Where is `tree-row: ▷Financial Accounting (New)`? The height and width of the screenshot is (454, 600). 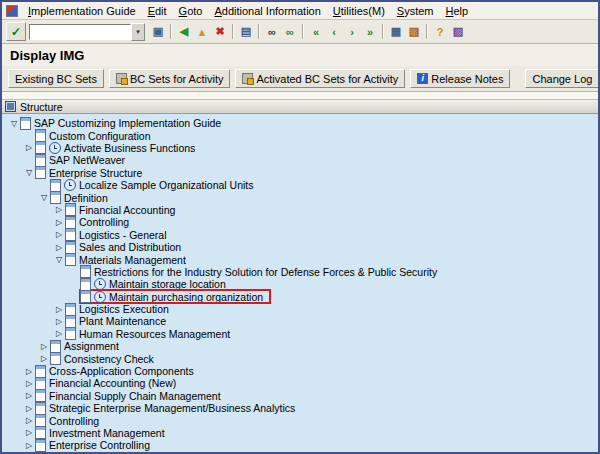
tree-row: ▷Financial Accounting (New) is located at coordinates (300, 383).